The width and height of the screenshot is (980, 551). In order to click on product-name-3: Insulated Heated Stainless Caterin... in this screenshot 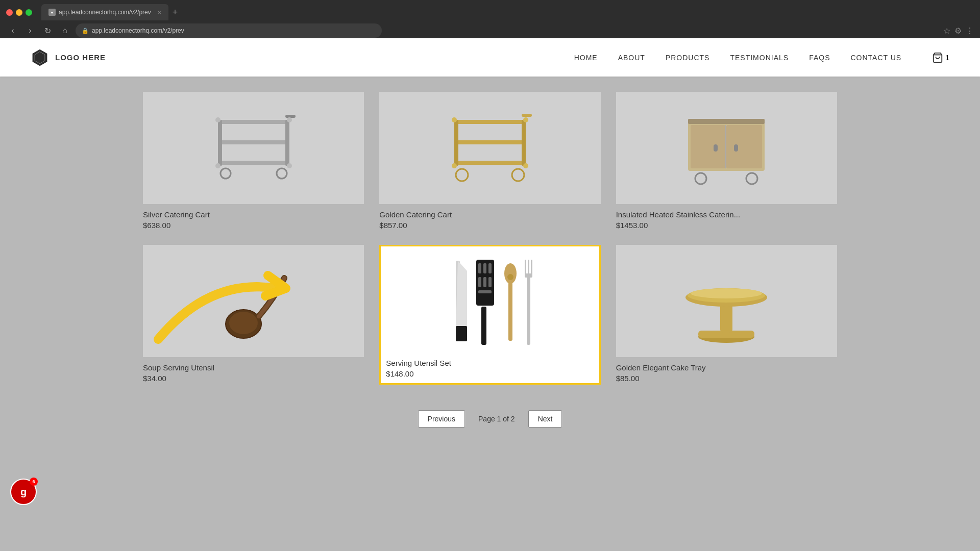, I will do `click(727, 214)`.